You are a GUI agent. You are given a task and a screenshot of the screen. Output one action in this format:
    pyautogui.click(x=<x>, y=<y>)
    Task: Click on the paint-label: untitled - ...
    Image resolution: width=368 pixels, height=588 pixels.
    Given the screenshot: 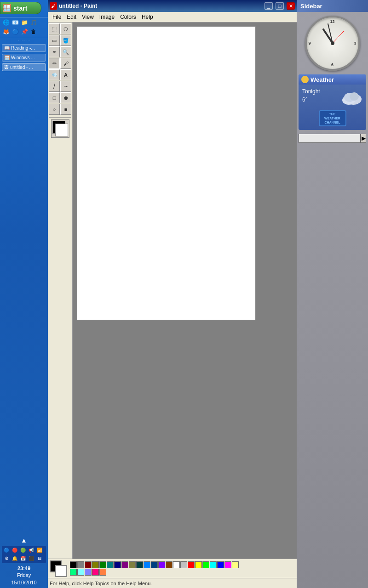 What is the action you would take?
    pyautogui.click(x=21, y=67)
    